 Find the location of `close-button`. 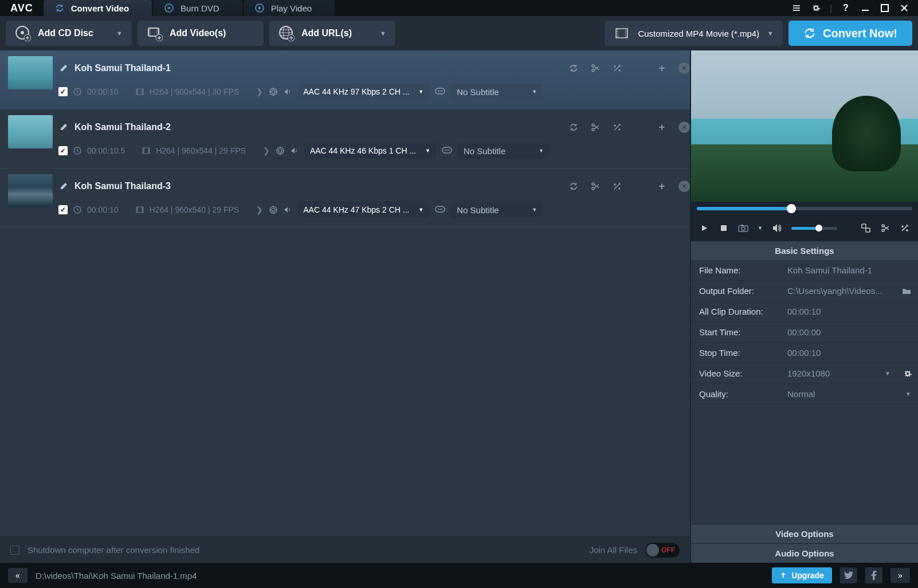

close-button is located at coordinates (904, 8).